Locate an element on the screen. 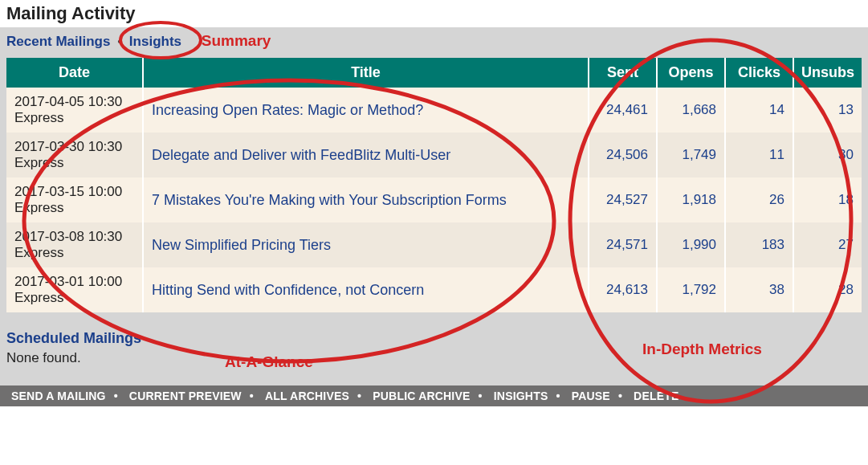 Image resolution: width=868 pixels, height=465 pixels. footer-all-archives: ALL ARCHIVES is located at coordinates (307, 396).